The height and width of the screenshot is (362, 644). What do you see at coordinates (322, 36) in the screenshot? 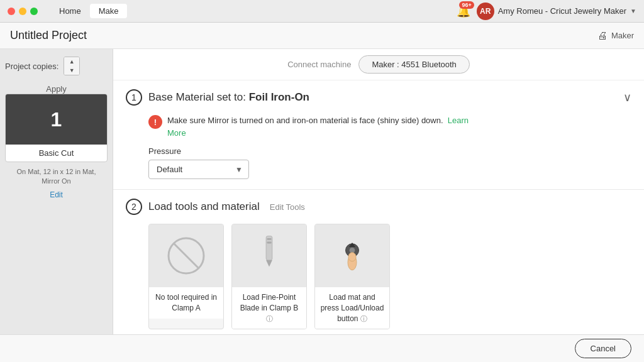
I see `project-header: Untitled Project 🖨 Maker` at bounding box center [322, 36].